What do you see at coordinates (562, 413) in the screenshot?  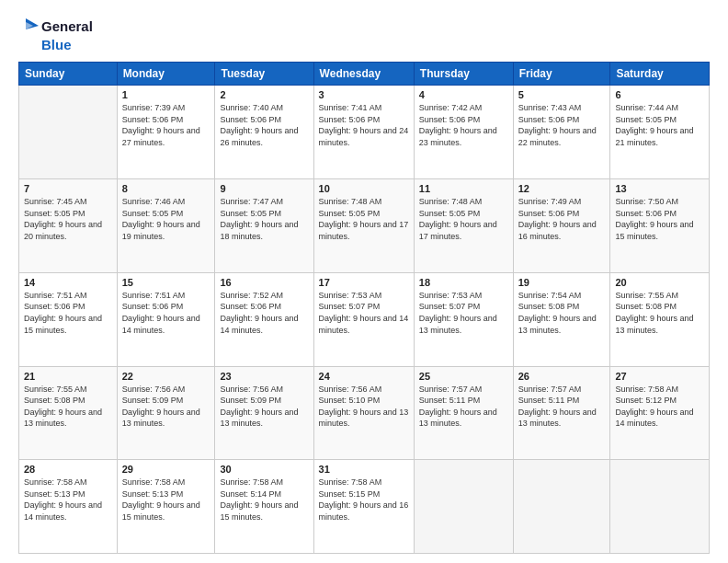 I see `day-cell: 26Sunrise: 7:57 AMSunset: 5:11 PMDayligh…` at bounding box center [562, 413].